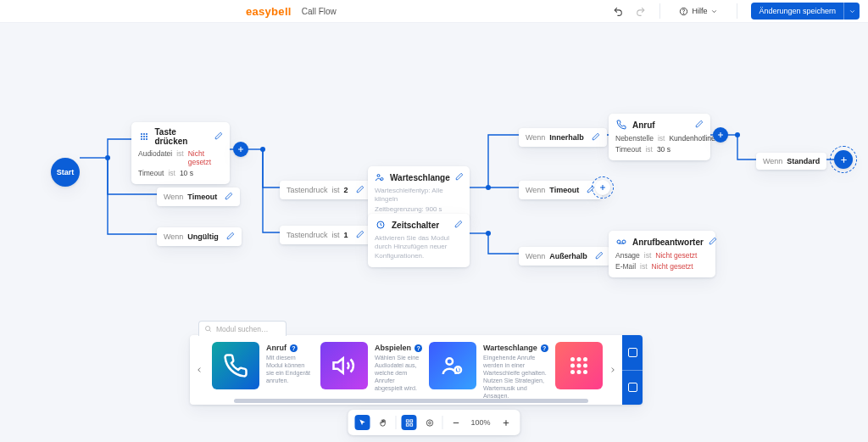 The image size is (868, 442). I want to click on undo-button, so click(618, 11).